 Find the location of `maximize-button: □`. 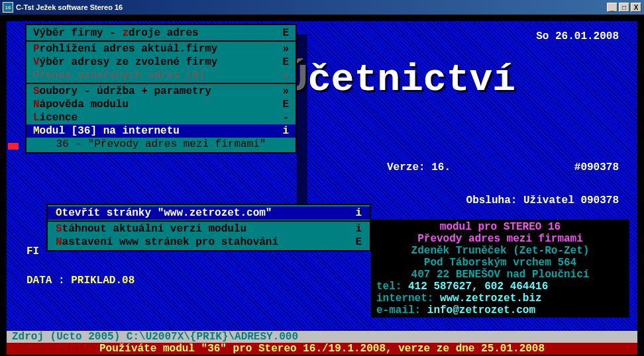

maximize-button: □ is located at coordinates (624, 7).